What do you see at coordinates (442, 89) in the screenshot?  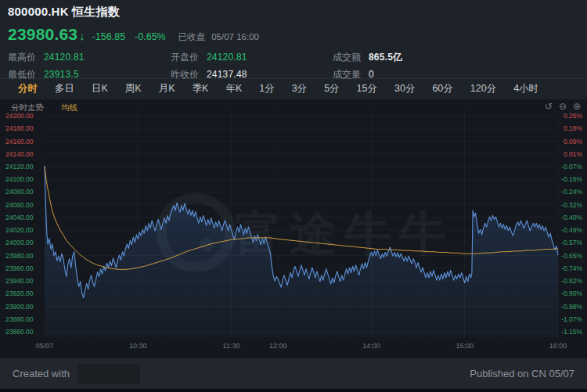 I see `tab-60min: 60分` at bounding box center [442, 89].